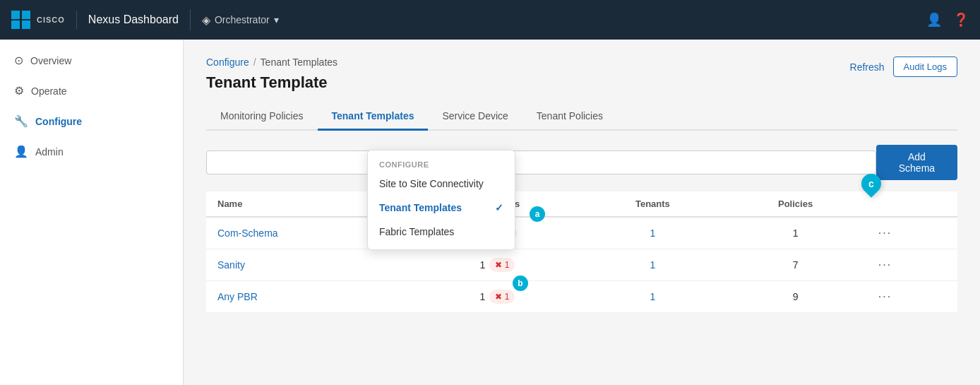  Describe the element at coordinates (133, 20) in the screenshot. I see `app-title: Nexus Dashboard` at that location.